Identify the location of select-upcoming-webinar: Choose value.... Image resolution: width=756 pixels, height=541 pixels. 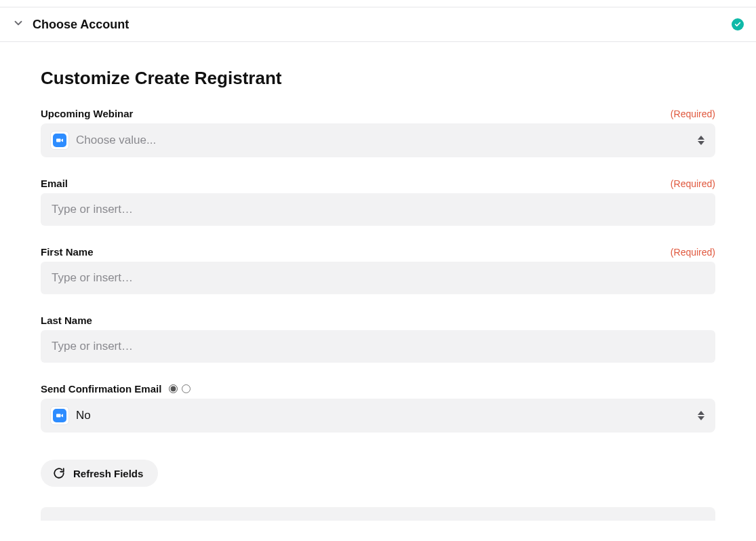
(378, 140).